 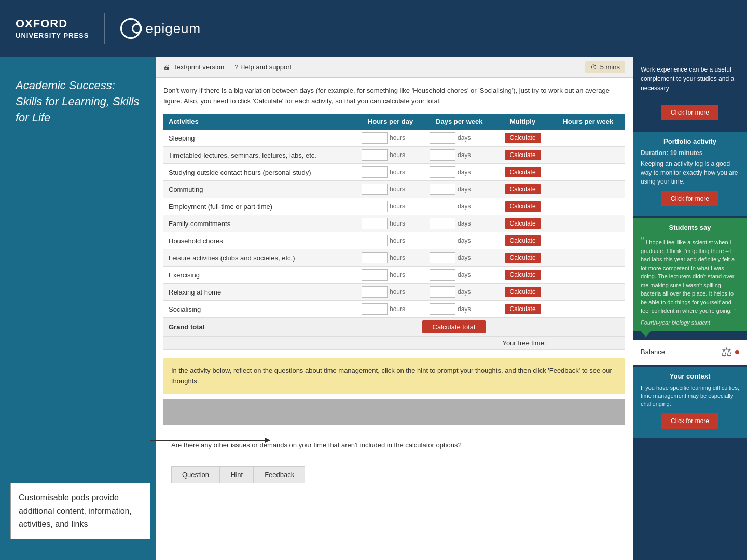 What do you see at coordinates (194, 67) in the screenshot?
I see `print-version-btn: 🖨 Text/print version` at bounding box center [194, 67].